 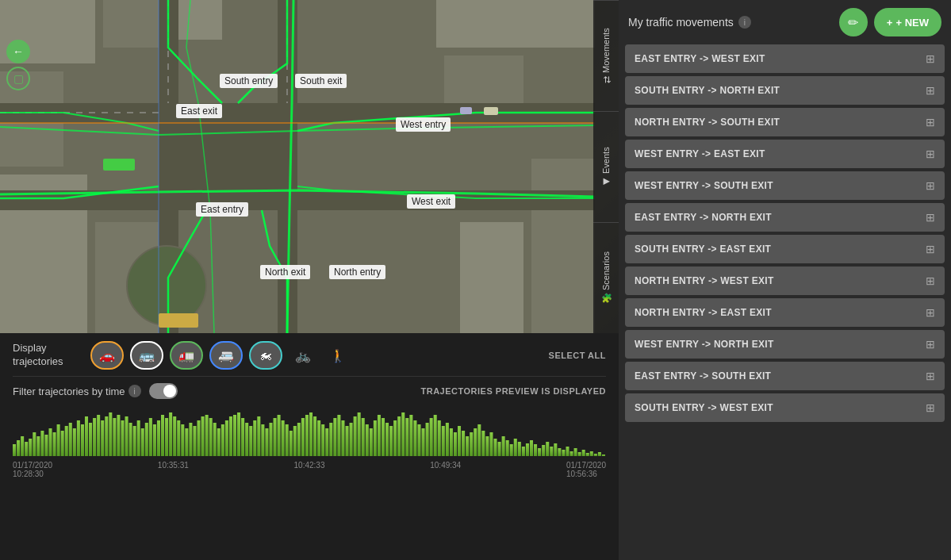 What do you see at coordinates (606, 167) in the screenshot?
I see `sidebar-item-events: ◀ Events` at bounding box center [606, 167].